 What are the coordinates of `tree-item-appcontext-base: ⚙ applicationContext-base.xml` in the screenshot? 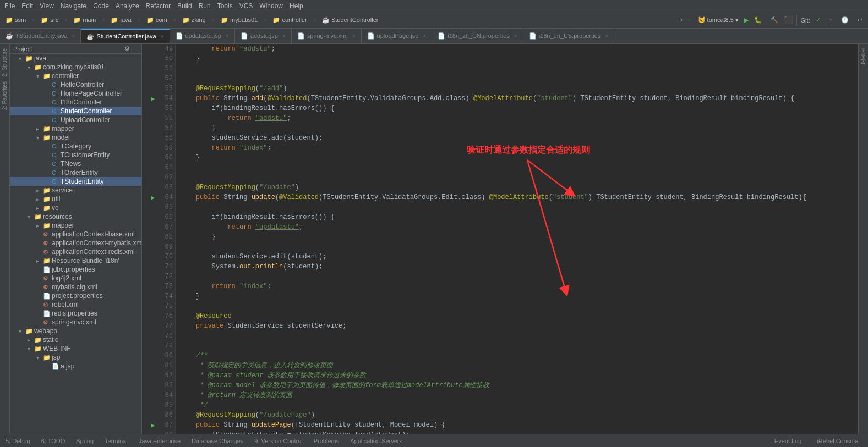 It's located at (76, 234).